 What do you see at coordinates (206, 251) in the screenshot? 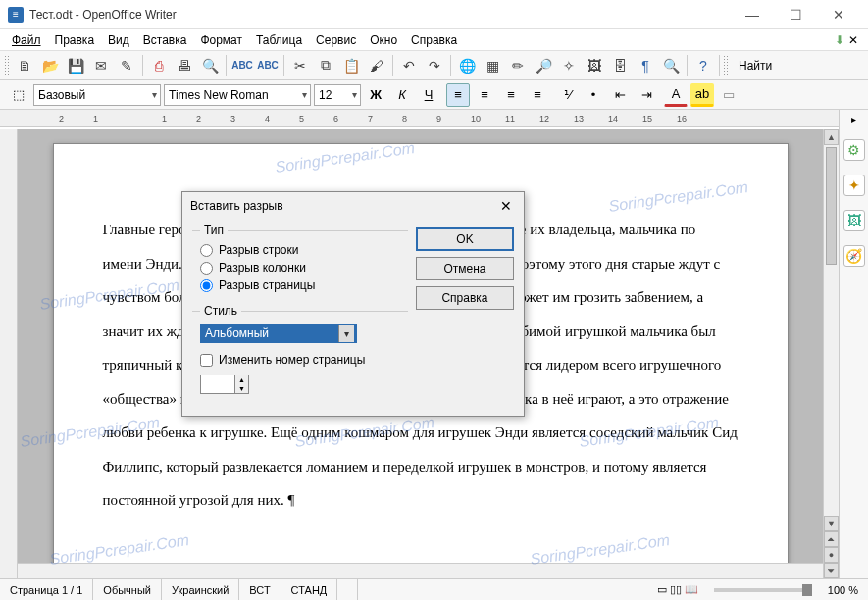
I see `radio-line-break-input` at bounding box center [206, 251].